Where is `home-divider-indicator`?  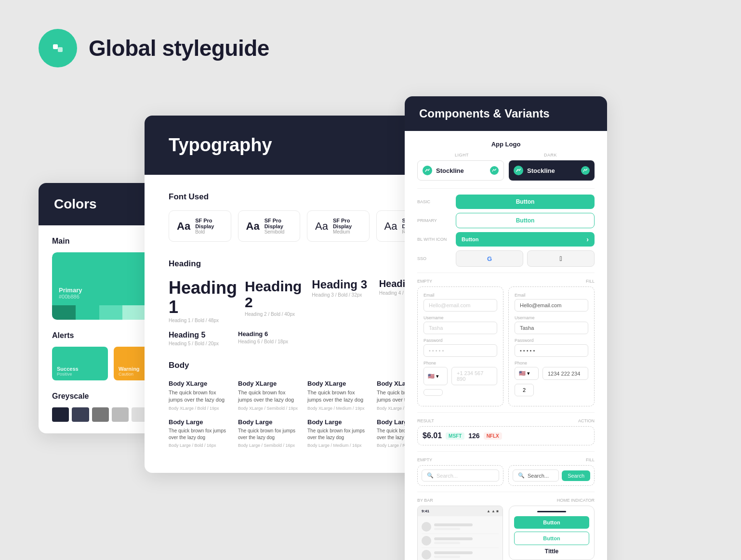 home-divider-indicator is located at coordinates (552, 511).